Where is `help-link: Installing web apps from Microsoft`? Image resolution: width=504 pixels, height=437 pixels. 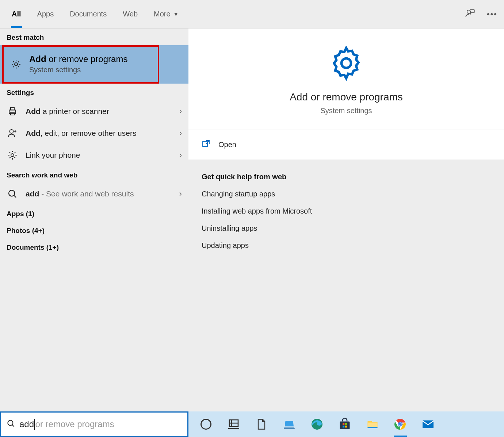
help-link: Installing web apps from Microsoft is located at coordinates (346, 211).